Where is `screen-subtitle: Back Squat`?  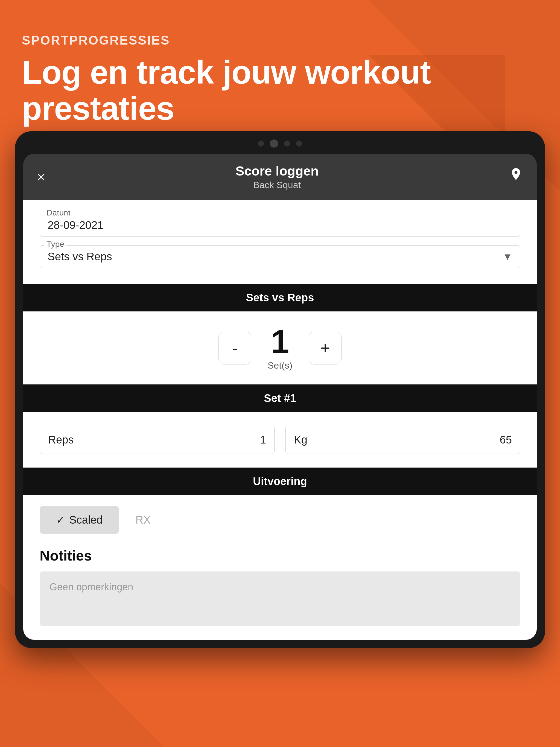 screen-subtitle: Back Squat is located at coordinates (277, 185).